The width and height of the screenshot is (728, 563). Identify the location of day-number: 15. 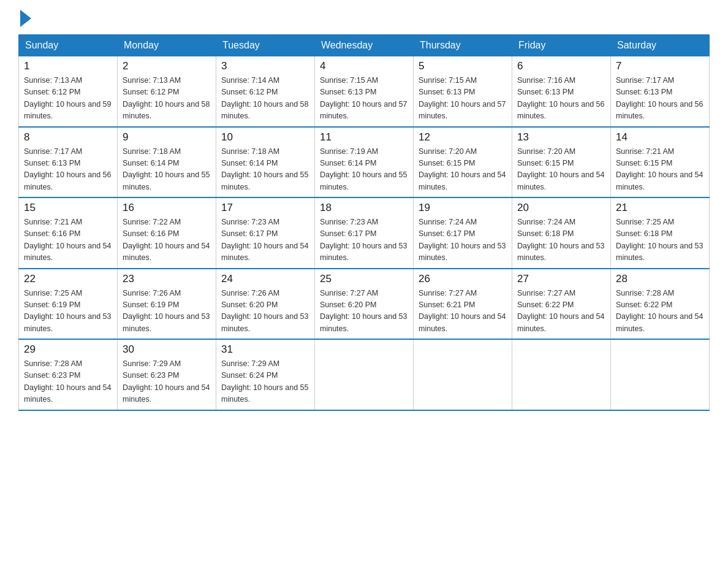
(68, 208).